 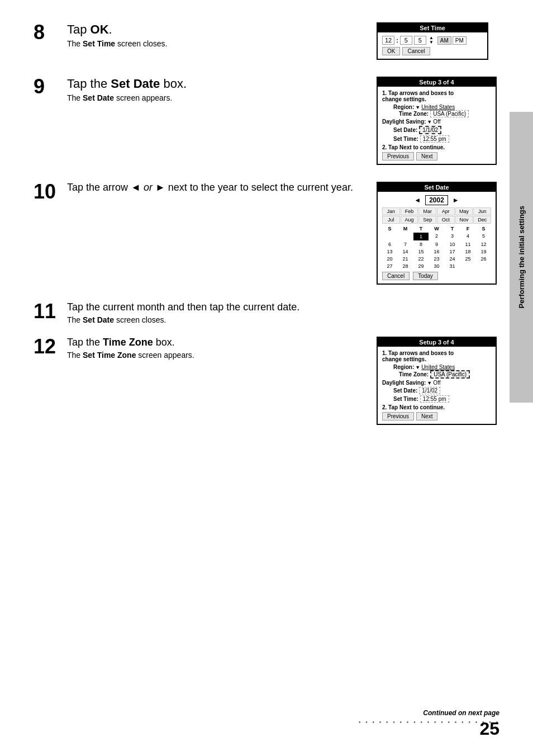 I want to click on day-4: 4, so click(x=468, y=237).